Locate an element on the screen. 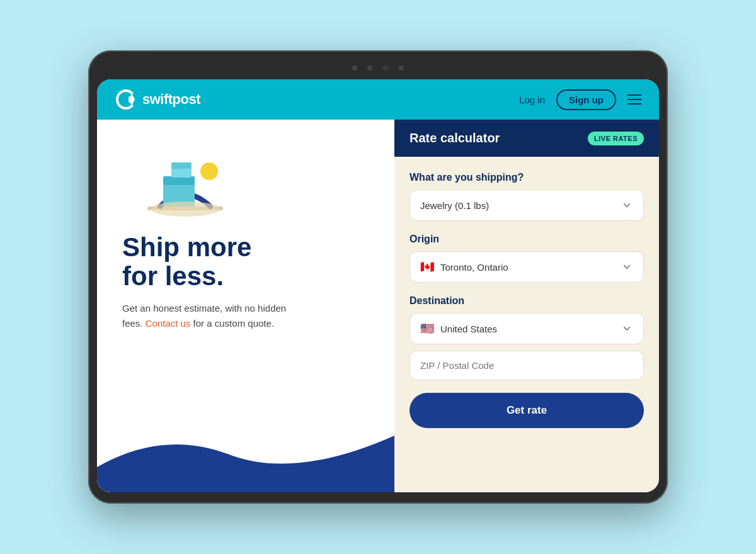 This screenshot has width=756, height=554. calculator-title: Rate calculator is located at coordinates (455, 138).